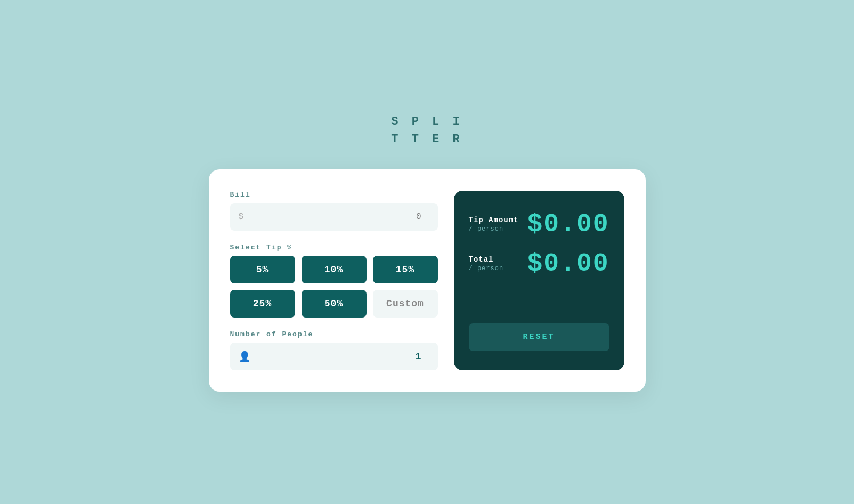 This screenshot has height=504, width=854. Describe the element at coordinates (245, 356) in the screenshot. I see `person-icon: 👤` at that location.